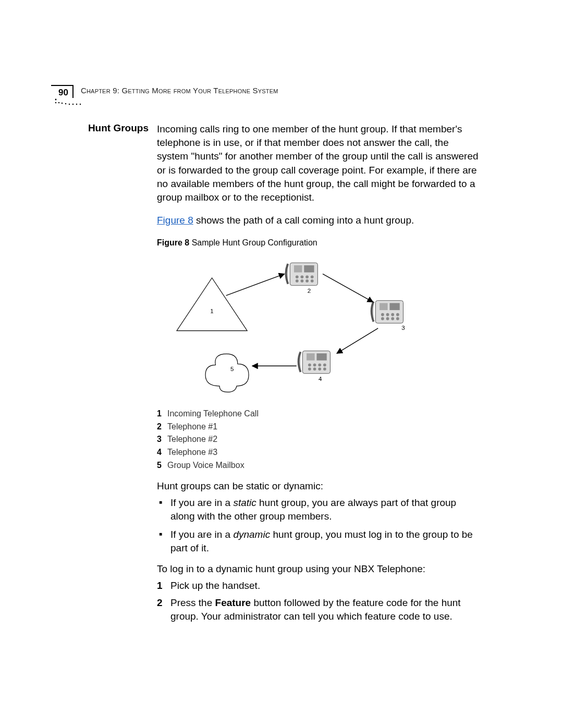  I want to click on legend-item: 2Telephone #1, so click(319, 427).